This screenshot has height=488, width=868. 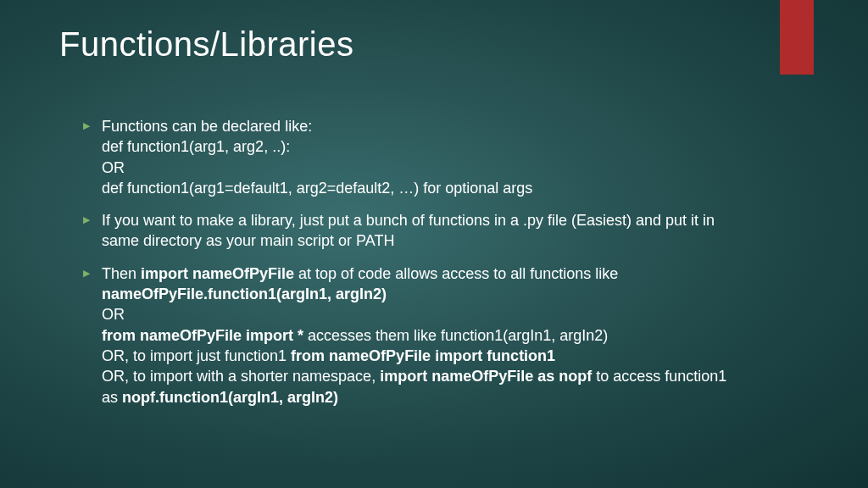 What do you see at coordinates (434, 44) in the screenshot?
I see `slide-title: Functions/Libraries` at bounding box center [434, 44].